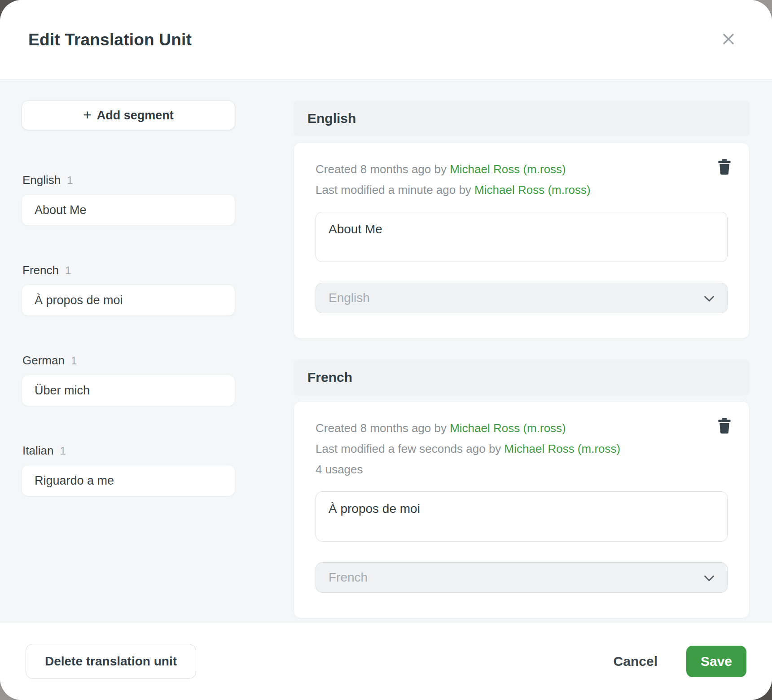 Image resolution: width=772 pixels, height=700 pixels. I want to click on segment-label-row: English 1, so click(128, 180).